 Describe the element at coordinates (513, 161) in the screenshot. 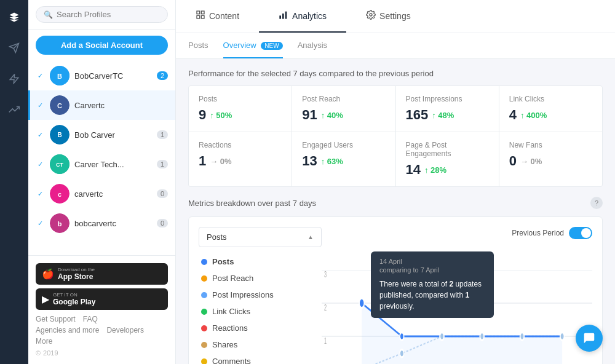

I see `stat-number: 0` at that location.